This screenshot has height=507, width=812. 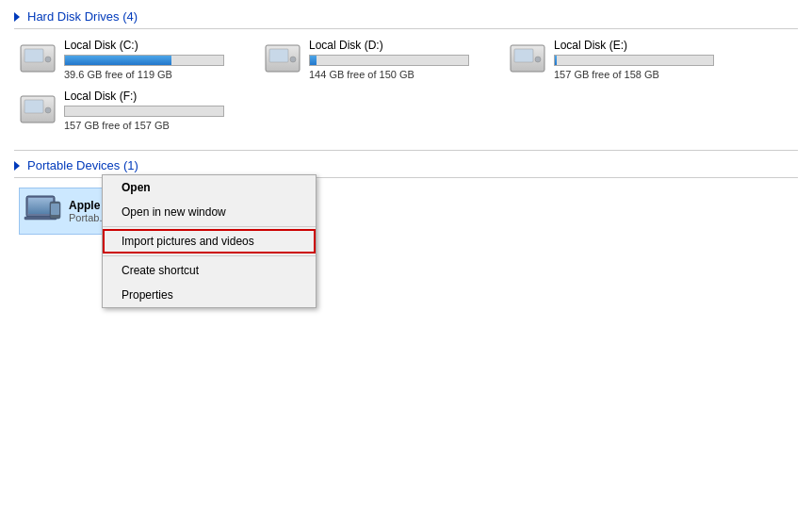 I want to click on drive-c: Local Disk (C:) 39.6 GB free of 119 GB, so click(x=137, y=59).